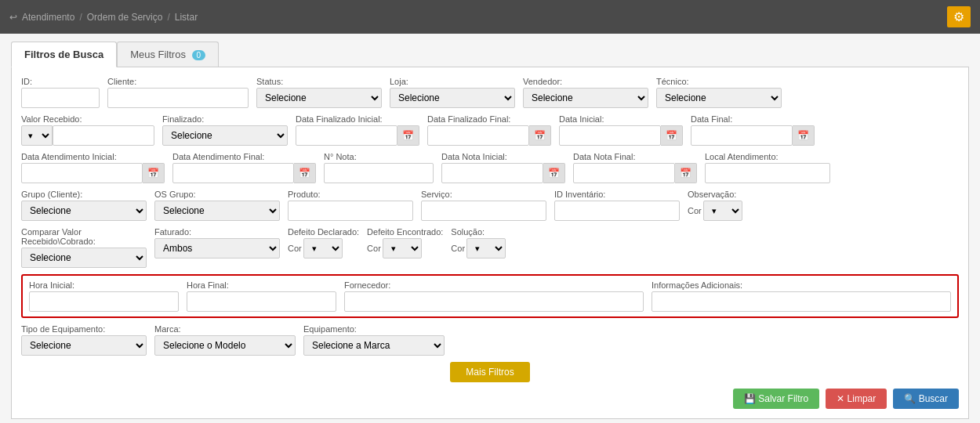 This screenshot has width=980, height=423. I want to click on cal-data-nota-fin: 📅, so click(686, 173).